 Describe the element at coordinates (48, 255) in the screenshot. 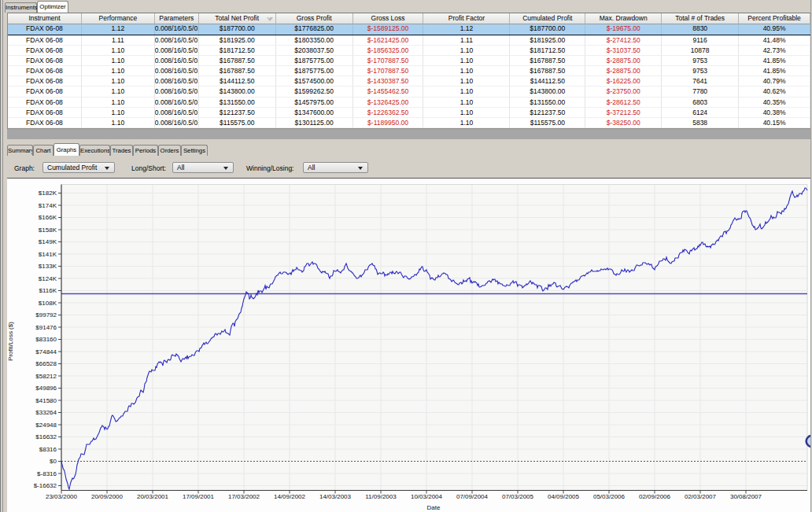

I see `svg-text: $141K` at that location.